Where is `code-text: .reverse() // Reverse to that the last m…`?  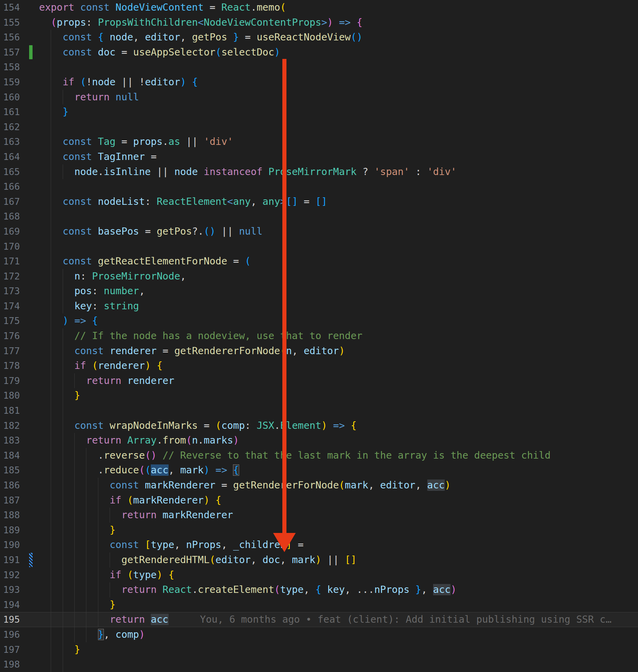 code-text: .reverse() // Reverse to that the last m… is located at coordinates (339, 456).